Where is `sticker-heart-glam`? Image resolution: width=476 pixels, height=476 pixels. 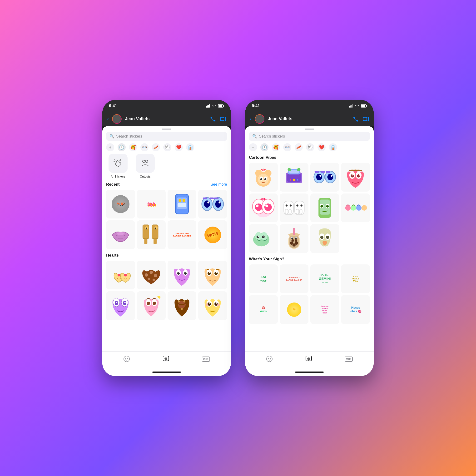
sticker-heart-glam is located at coordinates (213, 275).